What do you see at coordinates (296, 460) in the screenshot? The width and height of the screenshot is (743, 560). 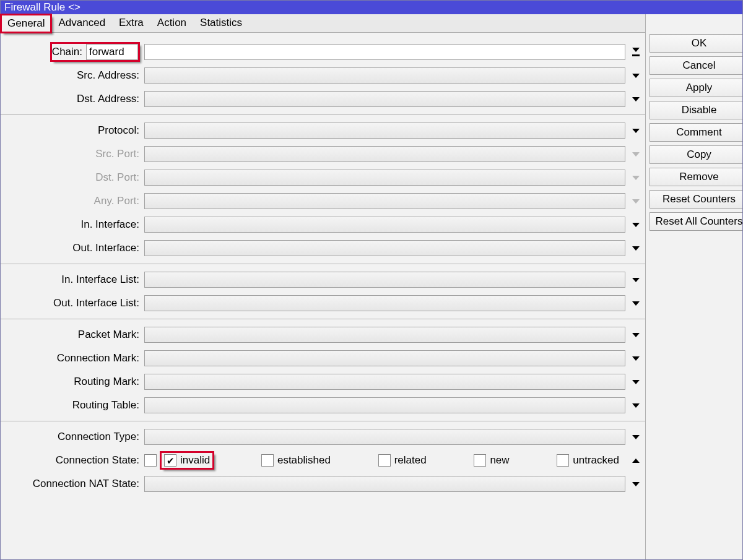 I see `state-established-group: established` at bounding box center [296, 460].